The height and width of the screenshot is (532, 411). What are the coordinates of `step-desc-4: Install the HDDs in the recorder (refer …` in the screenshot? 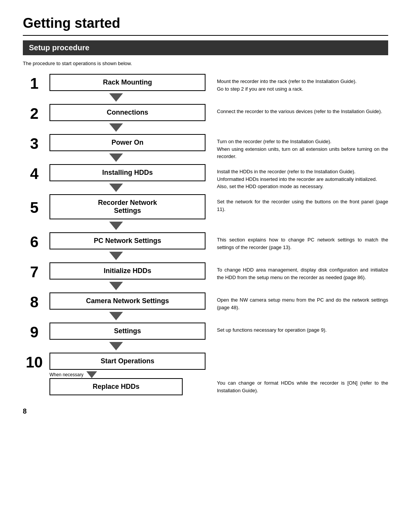 It's located at (297, 177).